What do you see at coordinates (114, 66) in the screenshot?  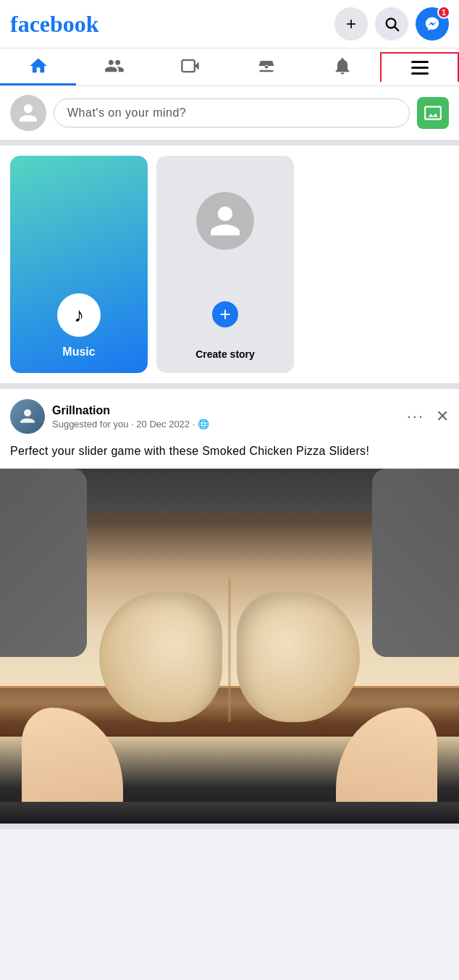 I see `friends-icon` at bounding box center [114, 66].